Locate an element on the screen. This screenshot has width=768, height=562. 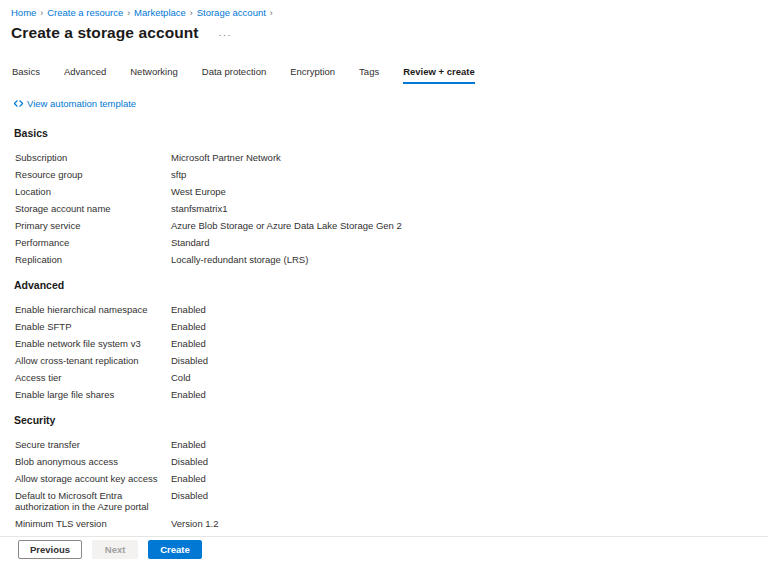
row-value: stanfsmatrix1 is located at coordinates (470, 208).